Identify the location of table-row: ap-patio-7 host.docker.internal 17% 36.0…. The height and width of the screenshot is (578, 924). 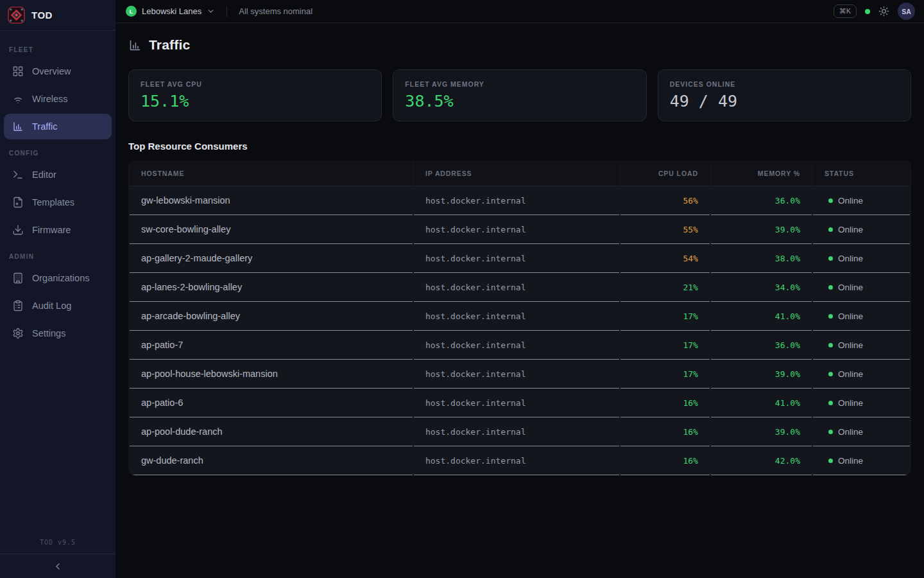
(520, 346).